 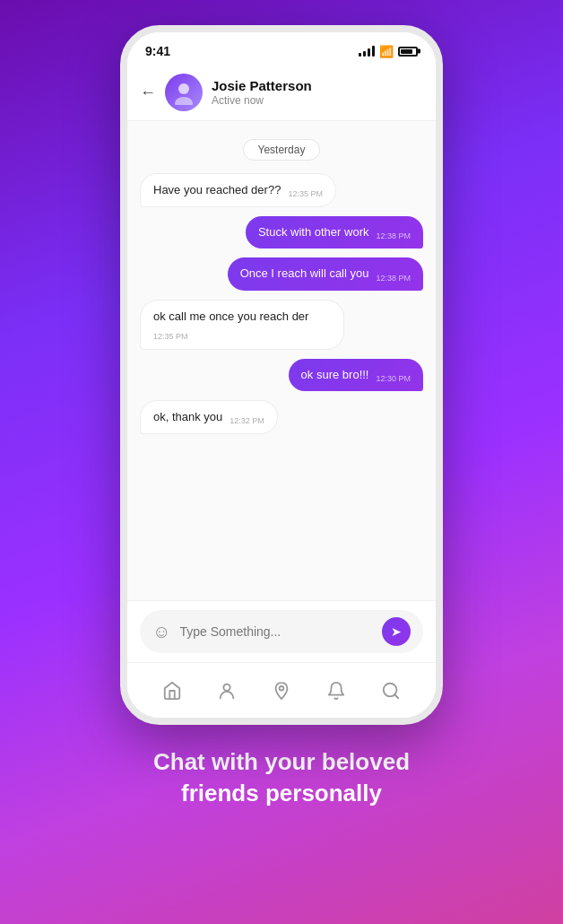 What do you see at coordinates (227, 691) in the screenshot?
I see `nav-profile` at bounding box center [227, 691].